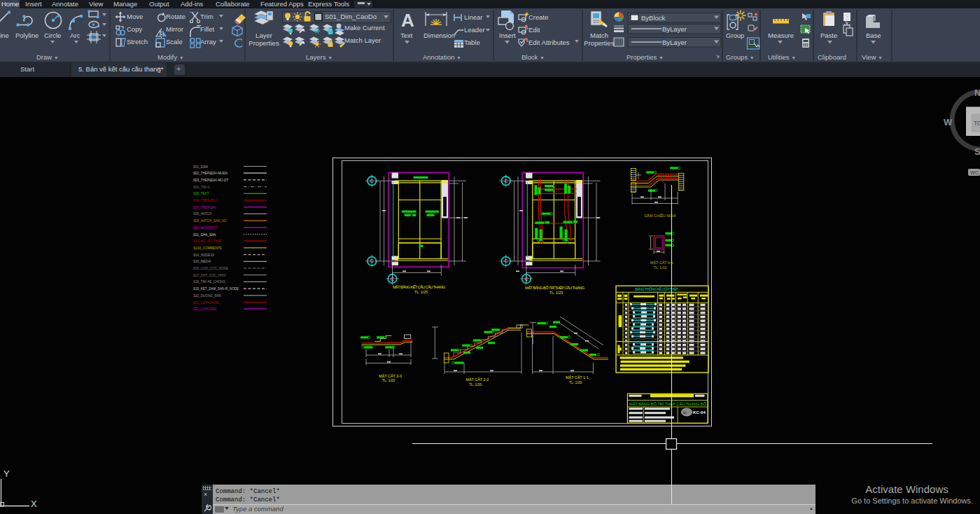  Describe the element at coordinates (7, 473) in the screenshot. I see `svg-text: Y` at that location.